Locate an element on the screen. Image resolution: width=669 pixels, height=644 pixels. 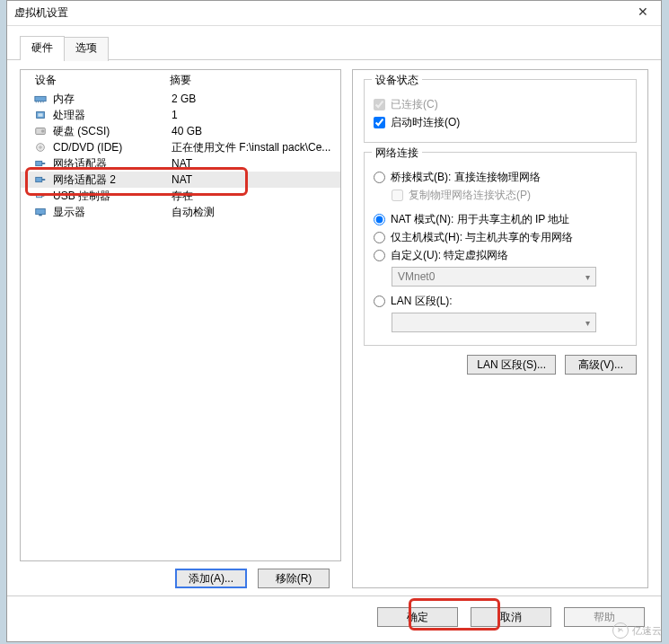
tab-hardware: 硬件 is located at coordinates (42, 49).